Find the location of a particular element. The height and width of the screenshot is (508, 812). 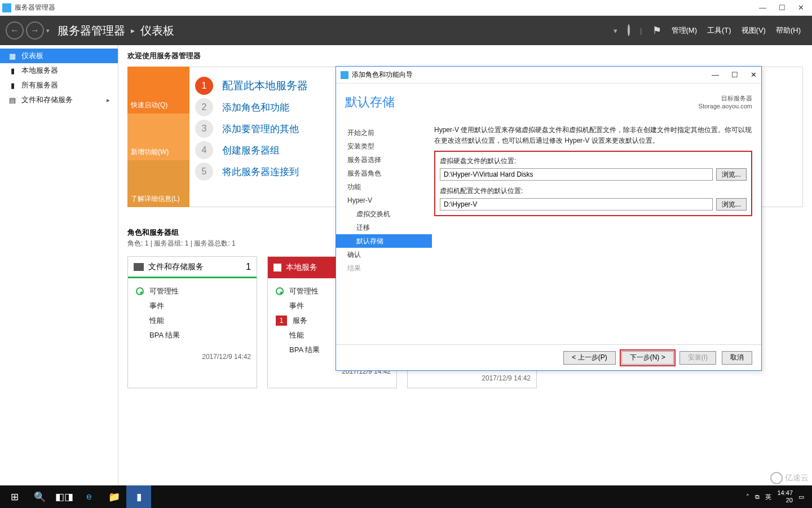

card-title: 文件和存储服务 is located at coordinates (176, 267).